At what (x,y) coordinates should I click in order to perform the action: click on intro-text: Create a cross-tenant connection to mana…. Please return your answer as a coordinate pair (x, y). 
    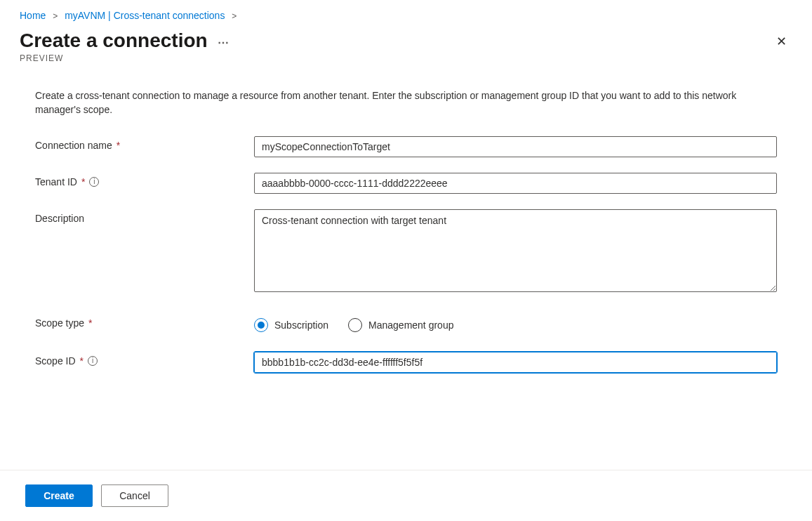
    Looking at the image, I should click on (406, 103).